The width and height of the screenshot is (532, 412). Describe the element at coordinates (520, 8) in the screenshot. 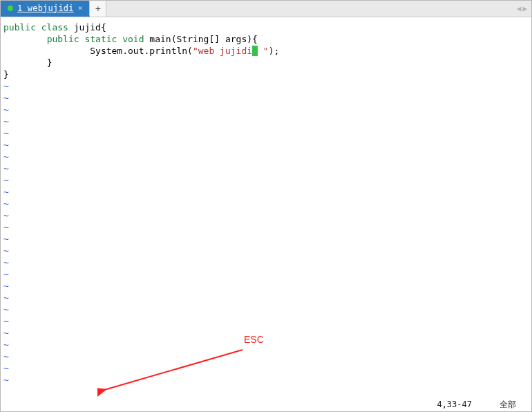

I see `tab-nav-left-icon: ◀` at that location.